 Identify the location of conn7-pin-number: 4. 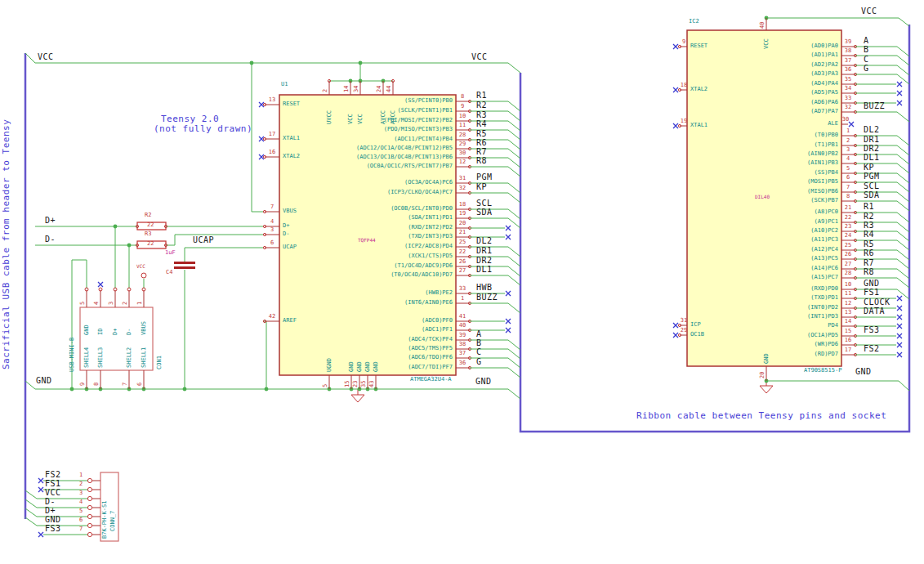
(81, 502).